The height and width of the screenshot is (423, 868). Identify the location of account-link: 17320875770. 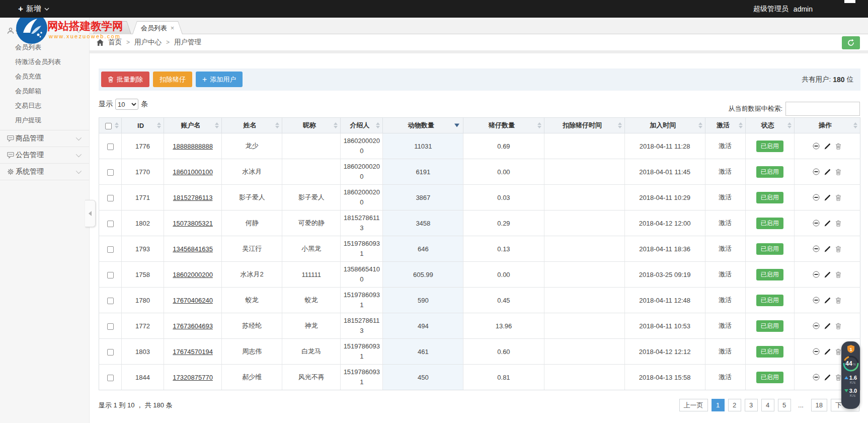
(193, 378).